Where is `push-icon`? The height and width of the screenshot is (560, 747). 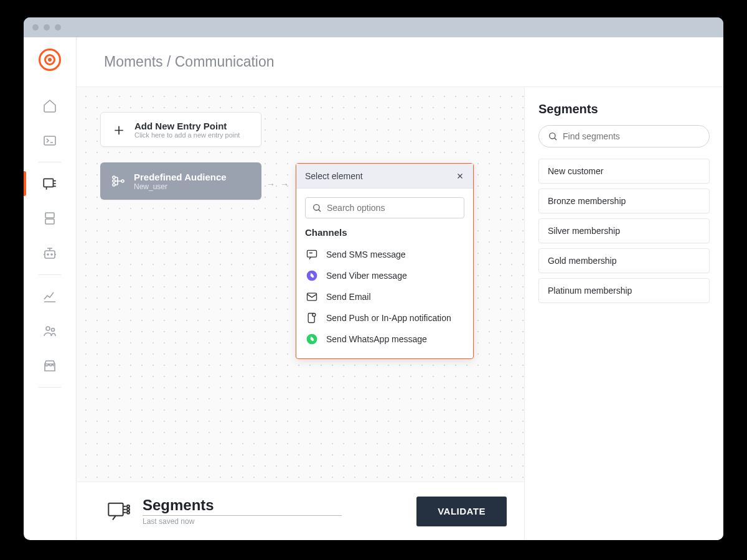 push-icon is located at coordinates (312, 318).